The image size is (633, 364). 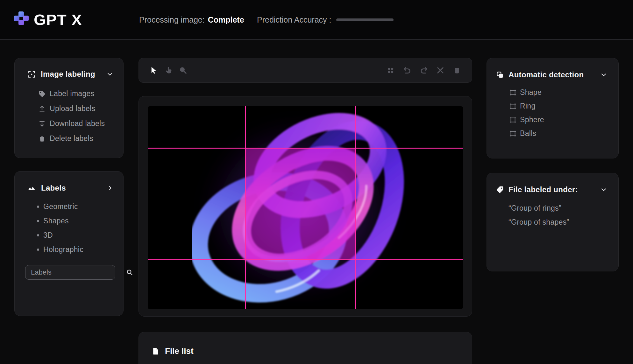 I want to click on detection-item-ring: Ring, so click(x=551, y=106).